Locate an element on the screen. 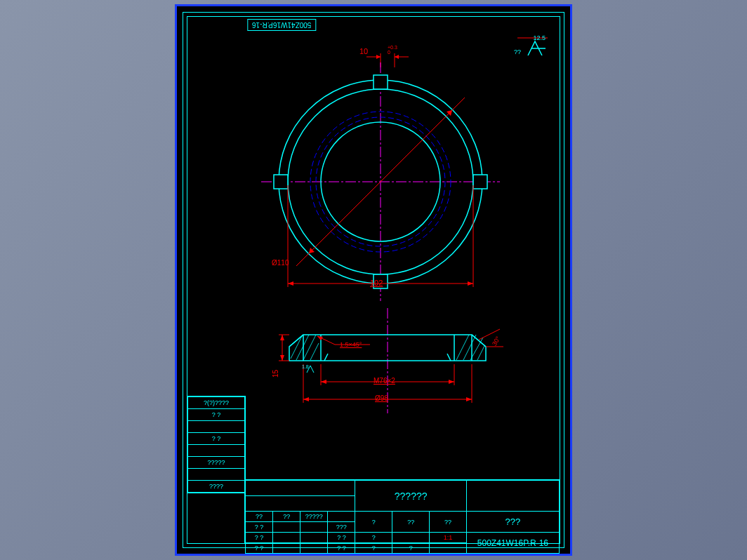 The width and height of the screenshot is (747, 560). tb-r2c1: ? ? is located at coordinates (260, 528).